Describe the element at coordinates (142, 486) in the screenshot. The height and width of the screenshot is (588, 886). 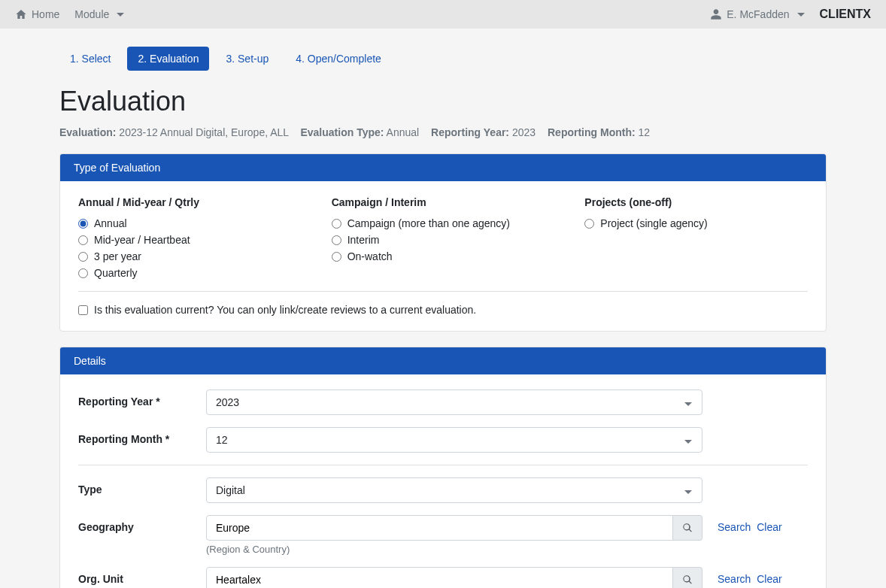
I see `type-label: Type` at that location.